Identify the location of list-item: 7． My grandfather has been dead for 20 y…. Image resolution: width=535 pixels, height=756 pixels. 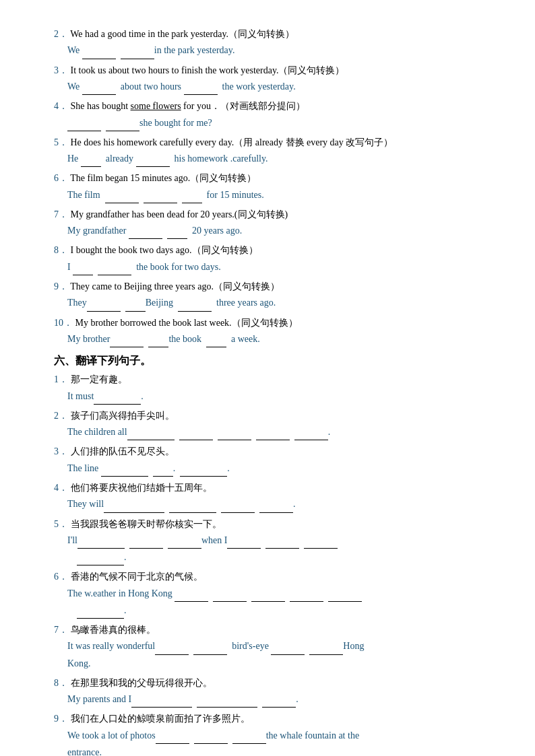
(274, 224).